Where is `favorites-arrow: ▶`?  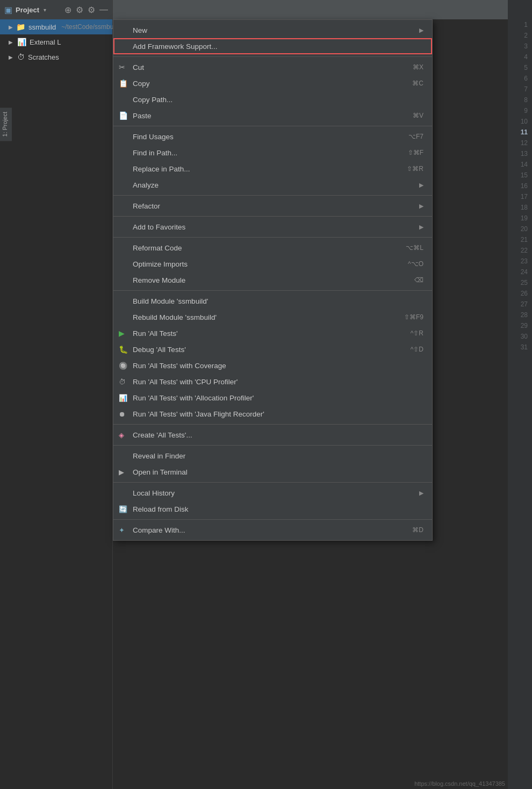
favorites-arrow: ▶ is located at coordinates (421, 227).